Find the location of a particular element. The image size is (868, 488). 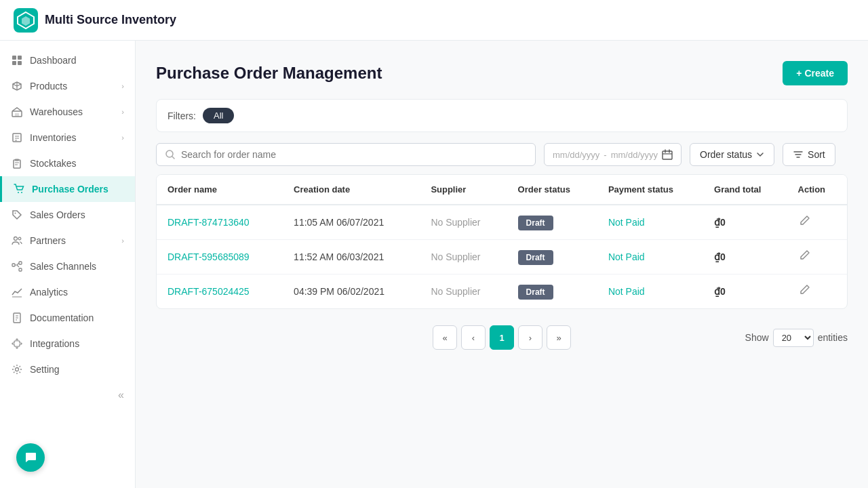

order-link-1: DRAFT-595685089 is located at coordinates (209, 257).